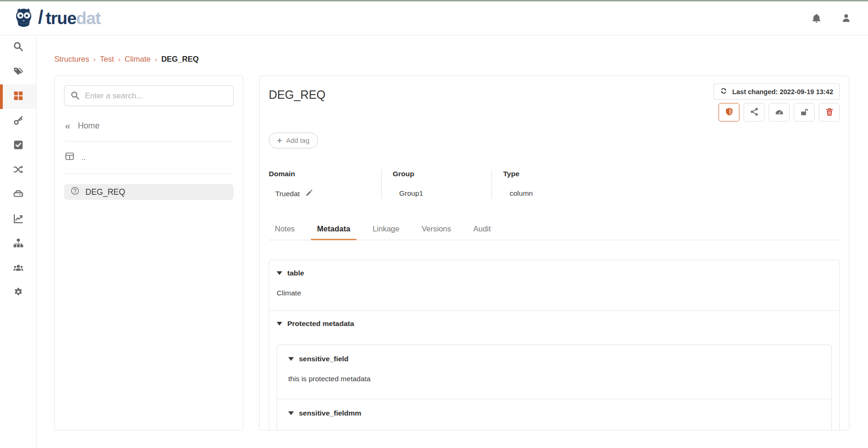 This screenshot has height=448, width=868. Describe the element at coordinates (19, 146) in the screenshot. I see `check-square-icon` at that location.